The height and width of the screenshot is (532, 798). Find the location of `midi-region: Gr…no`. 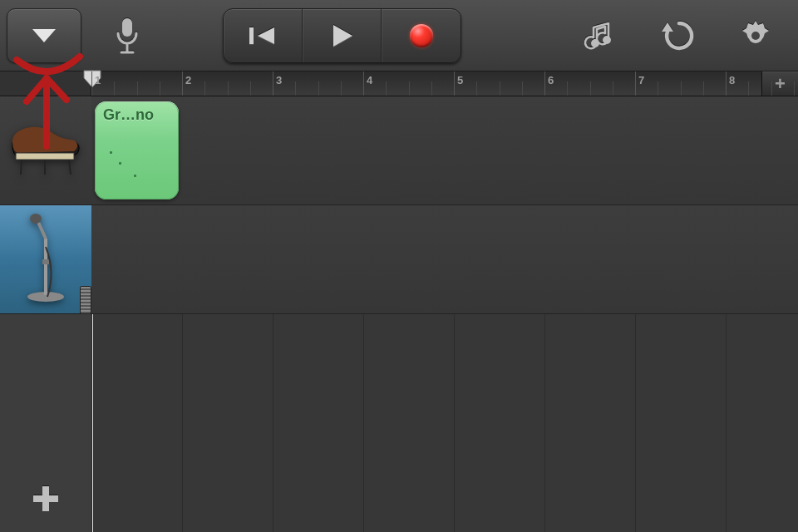

midi-region: Gr…no is located at coordinates (136, 150).